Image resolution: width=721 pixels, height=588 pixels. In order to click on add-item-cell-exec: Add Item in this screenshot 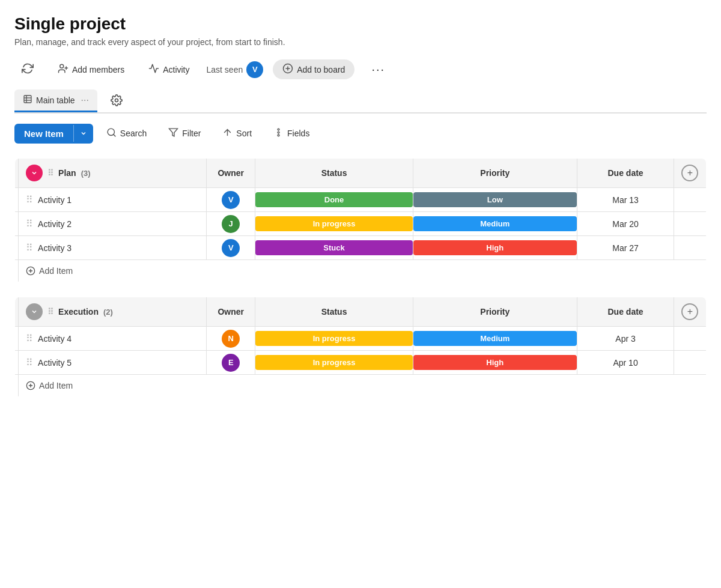, I will do `click(363, 386)`.